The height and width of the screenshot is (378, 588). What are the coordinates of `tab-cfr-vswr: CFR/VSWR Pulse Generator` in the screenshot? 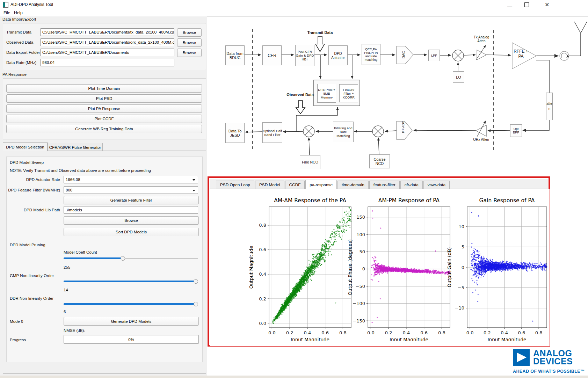 It's located at (75, 147).